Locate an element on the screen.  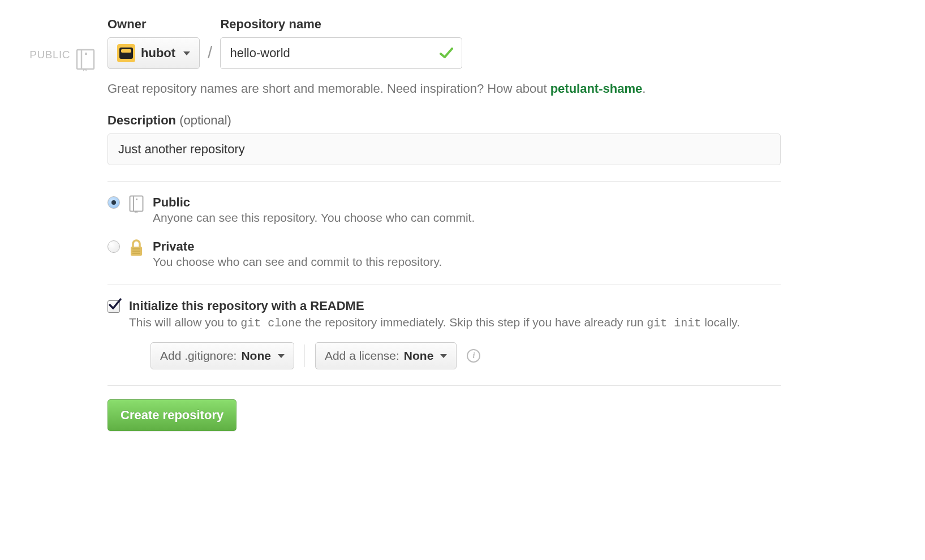
initialize-readme-desc: This will allow you to git clone the rep… is located at coordinates (455, 322).